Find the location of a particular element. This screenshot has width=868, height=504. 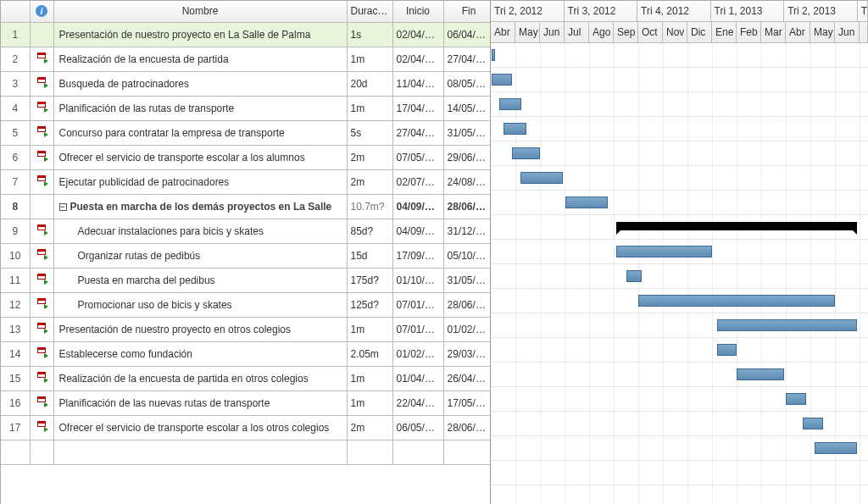

task-name-cell: Busqueda de patrocinadores is located at coordinates (200, 83).